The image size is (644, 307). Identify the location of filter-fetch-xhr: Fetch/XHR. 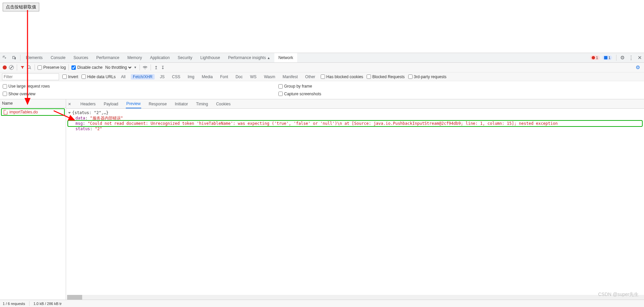
(143, 77).